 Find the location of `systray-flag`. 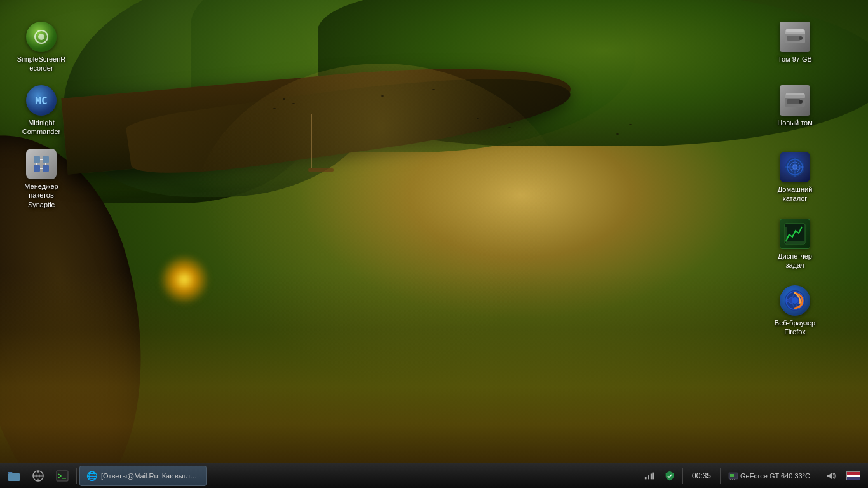

systray-flag is located at coordinates (853, 476).